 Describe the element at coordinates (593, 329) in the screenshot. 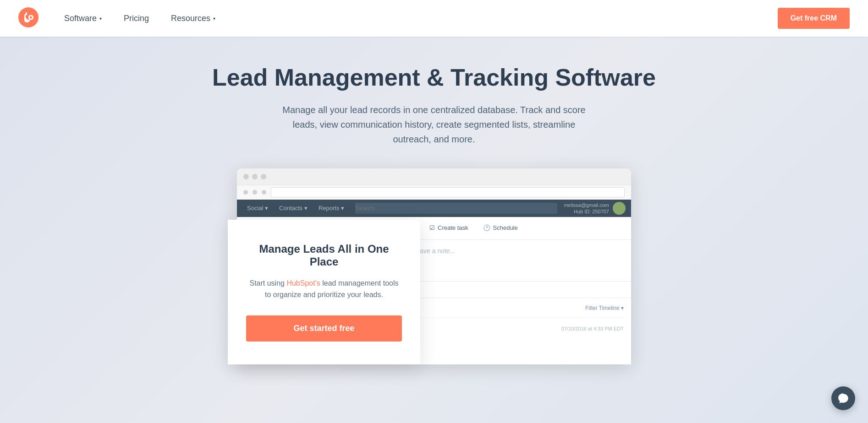

I see `crm-event-time: 07/10/2016 at 4:33 PM EDT` at that location.